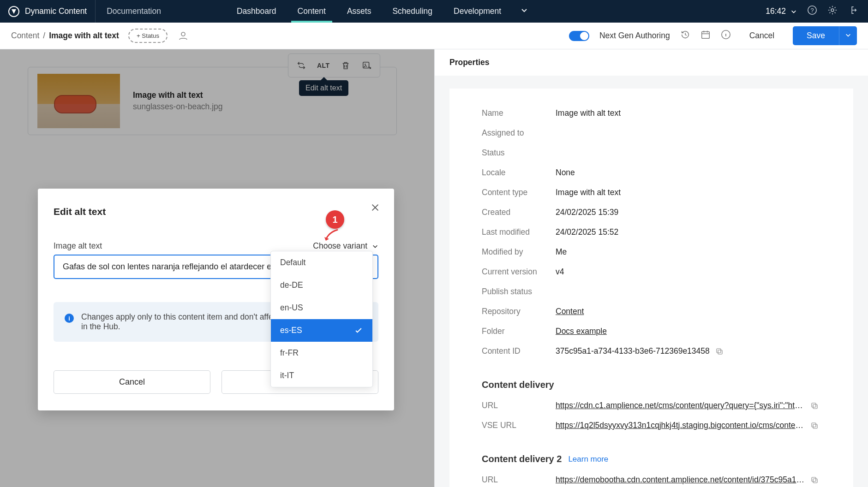 The height and width of the screenshot is (487, 868). Describe the element at coordinates (519, 425) in the screenshot. I see `k-d1-vse: VSE URL` at that location.